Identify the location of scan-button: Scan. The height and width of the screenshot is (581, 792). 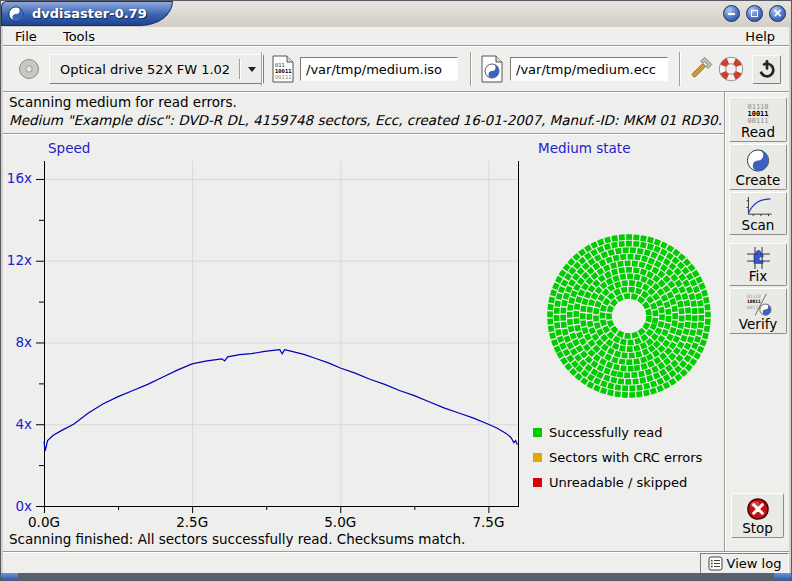
(758, 214).